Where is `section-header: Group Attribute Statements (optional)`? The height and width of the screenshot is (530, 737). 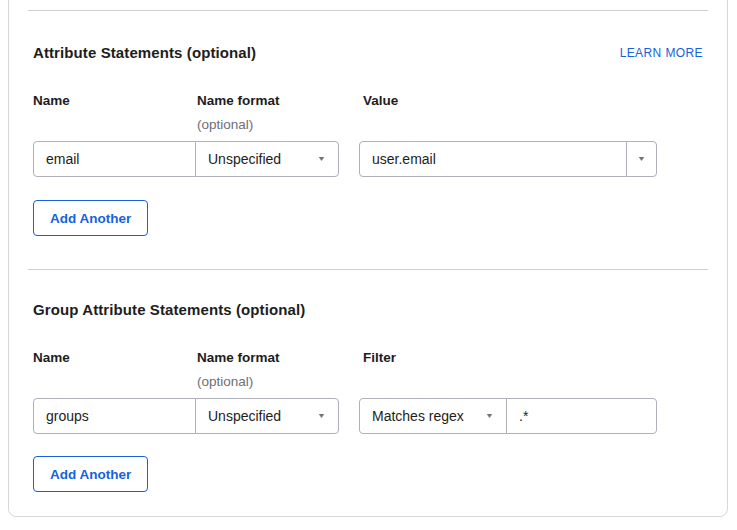
section-header: Group Attribute Statements (optional) is located at coordinates (368, 310).